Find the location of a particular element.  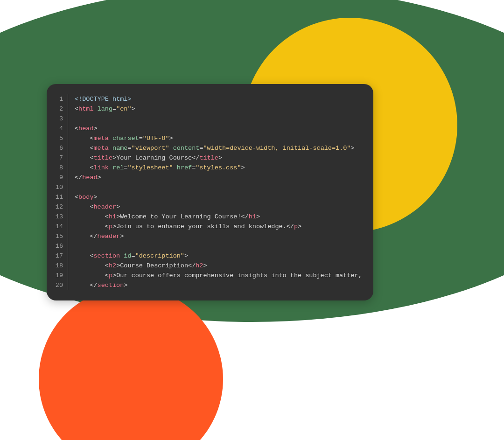

code-line: 13 <h1>Welcome to Your Learning Course!<… is located at coordinates (208, 217).